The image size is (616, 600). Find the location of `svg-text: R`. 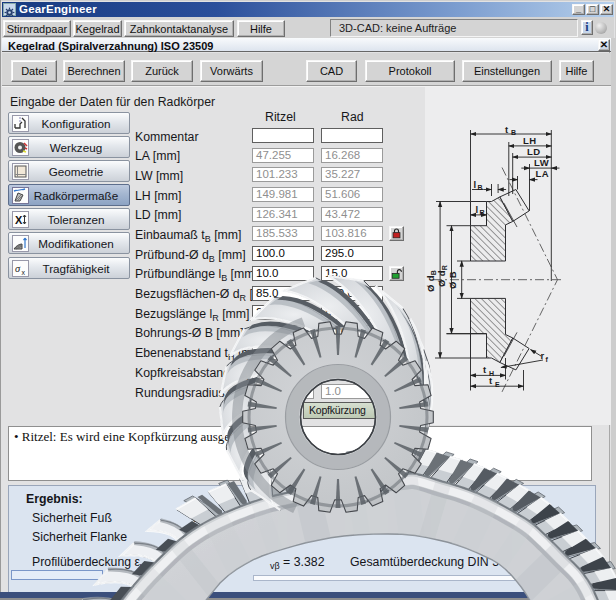

svg-text: R is located at coordinates (482, 212).